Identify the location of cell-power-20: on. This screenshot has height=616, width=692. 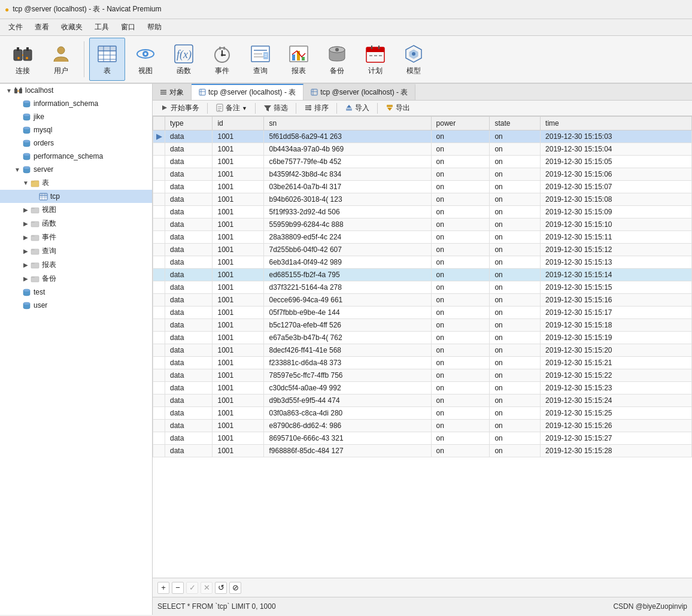
(460, 388).